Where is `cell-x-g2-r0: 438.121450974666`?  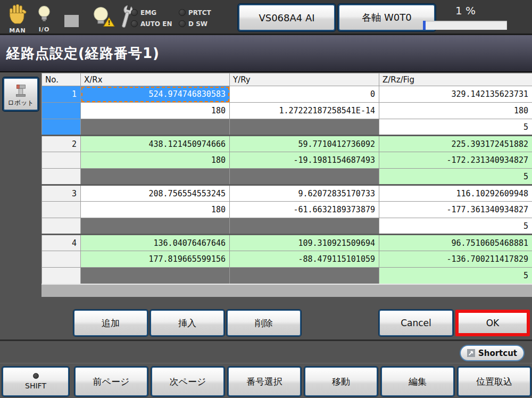
cell-x-g2-r0: 438.121450974666 is located at coordinates (155, 144).